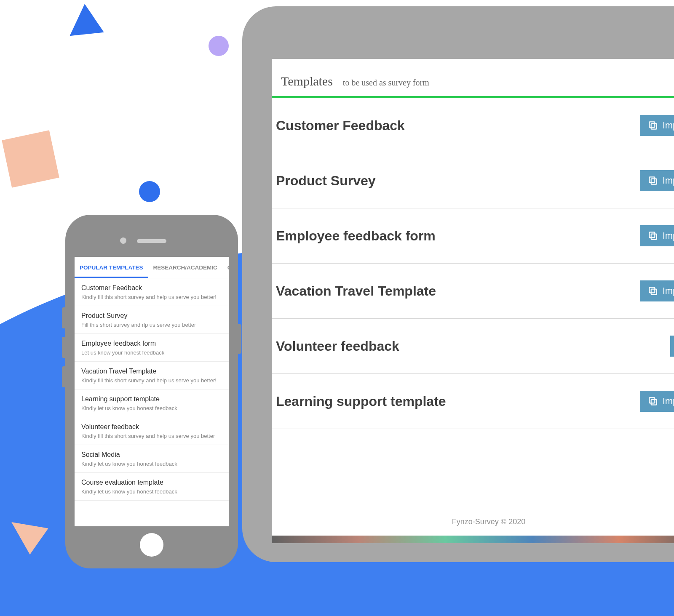 This screenshot has height=616, width=674. What do you see at coordinates (219, 46) in the screenshot?
I see `decor-circle-purple` at bounding box center [219, 46].